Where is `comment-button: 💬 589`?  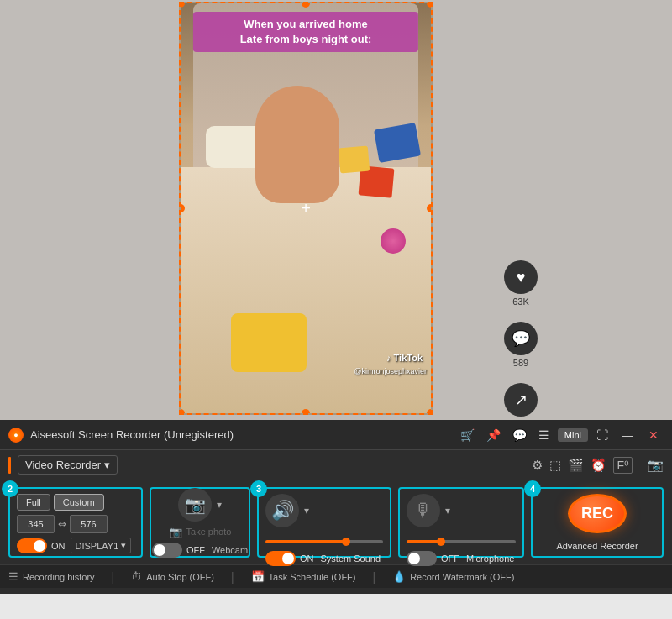
comment-button: 💬 589 is located at coordinates (521, 344).